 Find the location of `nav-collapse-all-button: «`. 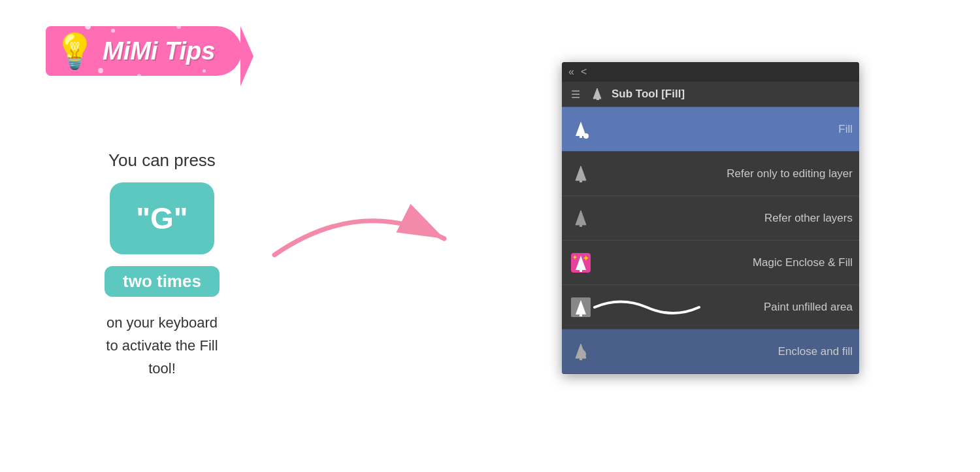

nav-collapse-all-button: « is located at coordinates (571, 72).